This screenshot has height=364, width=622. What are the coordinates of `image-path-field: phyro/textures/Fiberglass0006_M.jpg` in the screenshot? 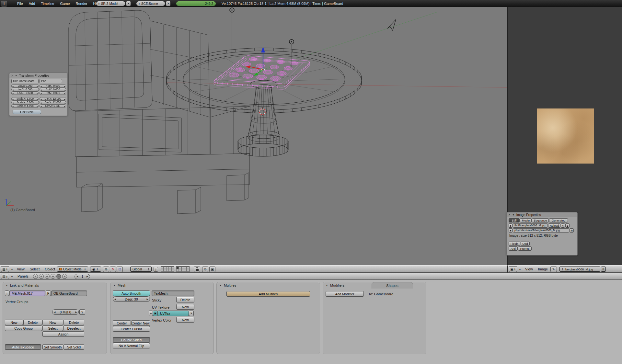 It's located at (541, 231).